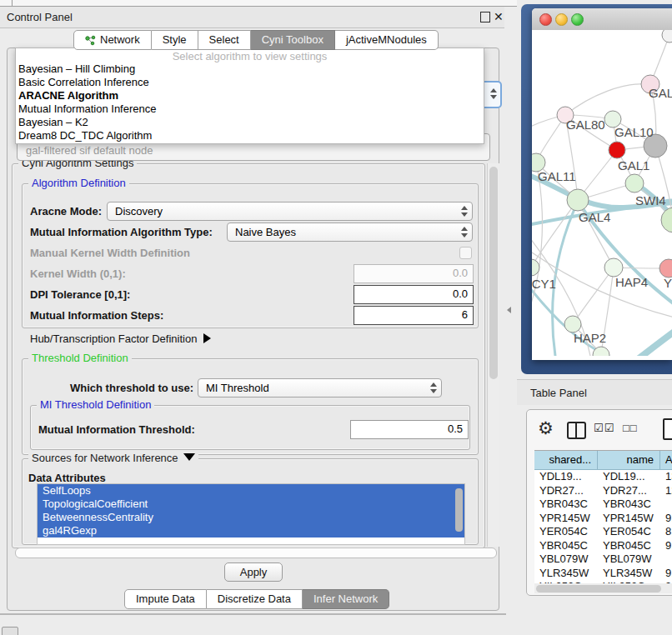  I want to click on attribute-item-selected: gal4RGexp, so click(251, 531).